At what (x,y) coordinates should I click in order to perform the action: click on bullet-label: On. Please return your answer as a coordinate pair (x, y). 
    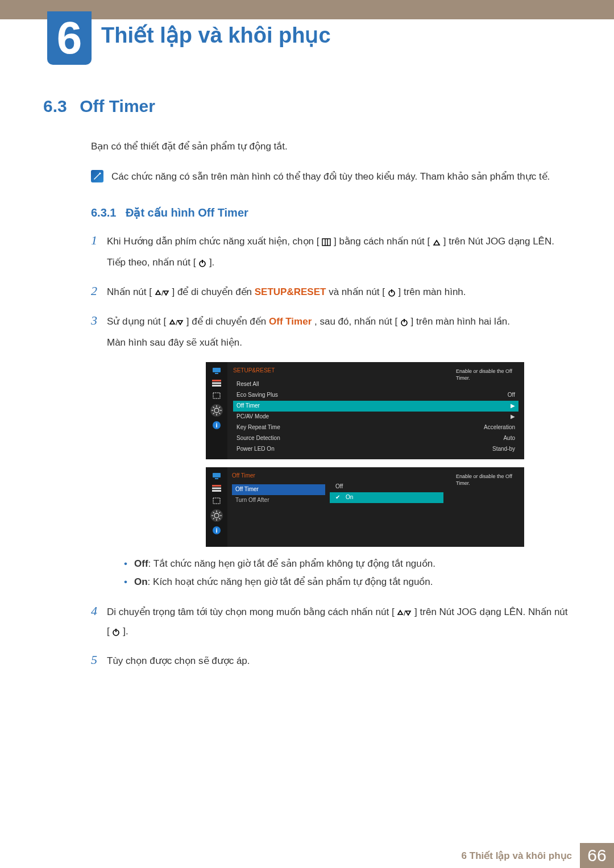
    Looking at the image, I should click on (141, 582).